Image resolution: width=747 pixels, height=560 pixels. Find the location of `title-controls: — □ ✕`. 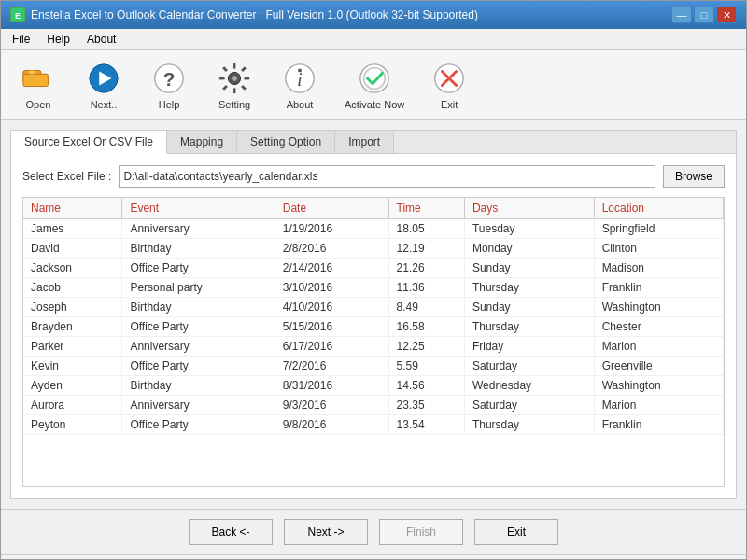

title-controls: — □ ✕ is located at coordinates (704, 15).